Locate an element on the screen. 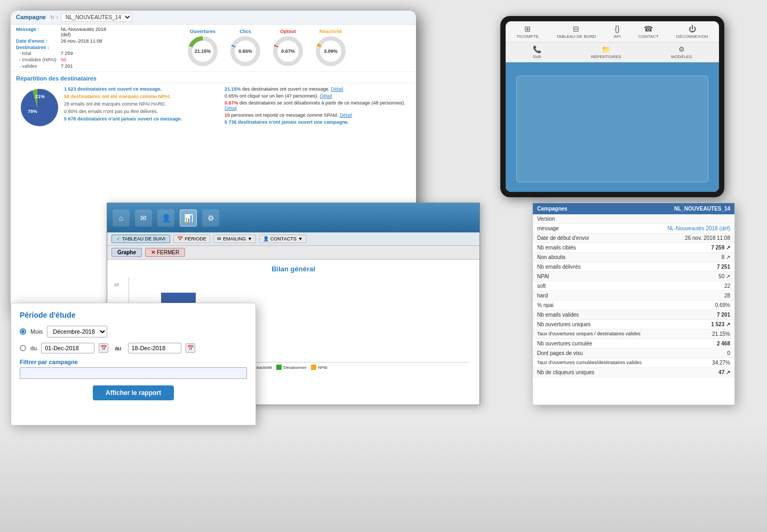 The image size is (767, 532). reactivite-stat: Réactivité 3.09% is located at coordinates (331, 48).